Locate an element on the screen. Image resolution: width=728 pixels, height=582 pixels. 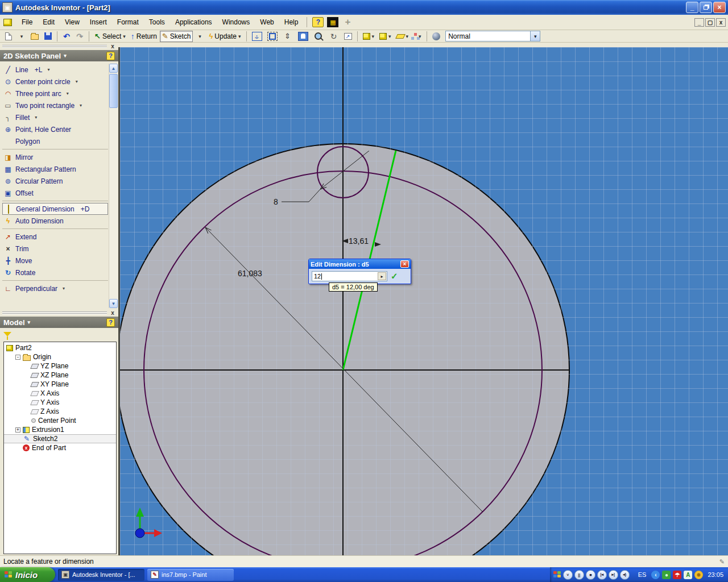
document-icon is located at coordinates (8, 23).